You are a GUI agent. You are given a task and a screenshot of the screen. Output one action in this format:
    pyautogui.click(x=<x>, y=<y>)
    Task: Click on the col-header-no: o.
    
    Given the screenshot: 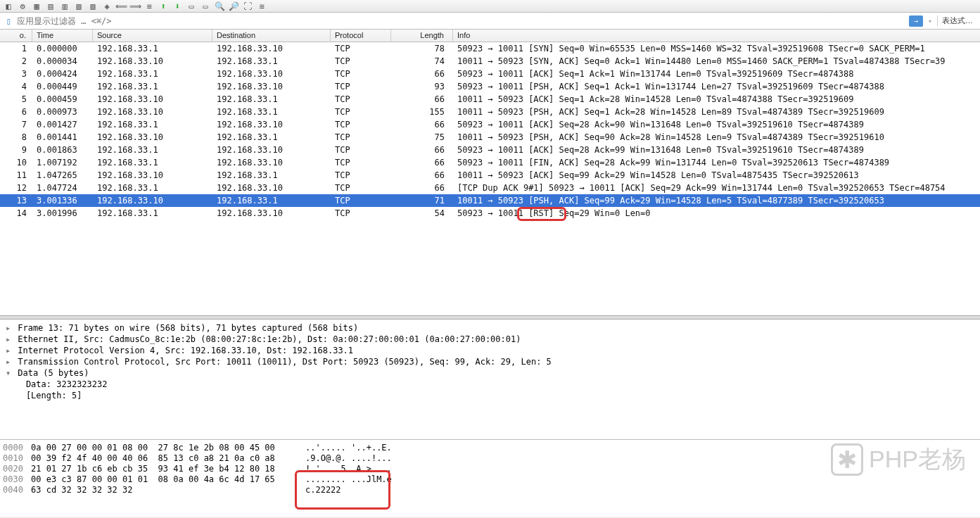 What is the action you would take?
    pyautogui.click(x=16, y=35)
    